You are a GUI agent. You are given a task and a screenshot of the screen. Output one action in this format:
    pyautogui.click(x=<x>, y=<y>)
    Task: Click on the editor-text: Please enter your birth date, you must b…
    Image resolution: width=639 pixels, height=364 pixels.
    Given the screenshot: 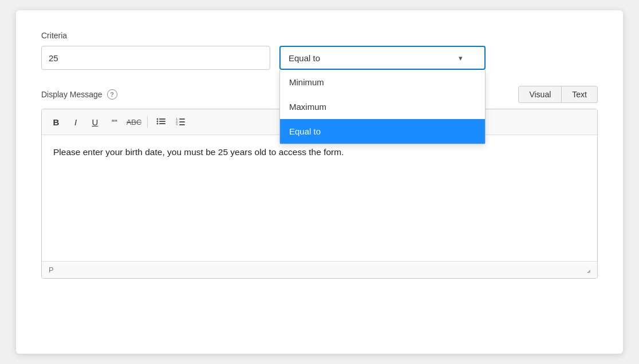 What is the action you would take?
    pyautogui.click(x=198, y=152)
    